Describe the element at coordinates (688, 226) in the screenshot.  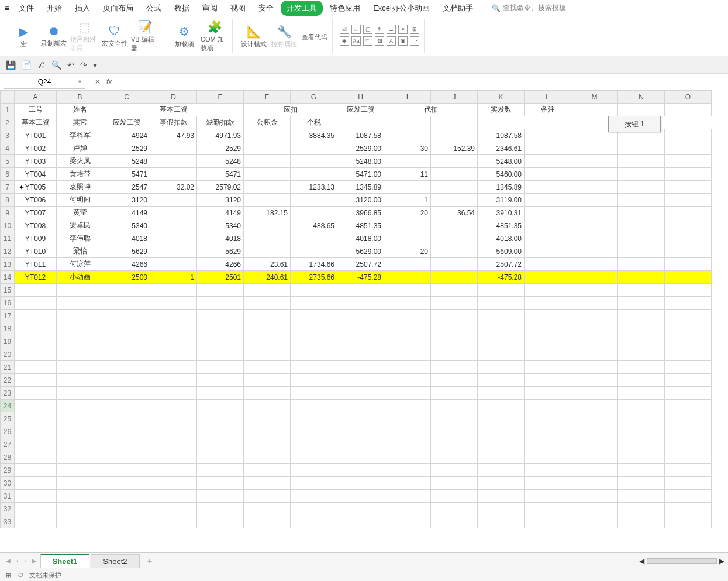
I see `cell-O10` at that location.